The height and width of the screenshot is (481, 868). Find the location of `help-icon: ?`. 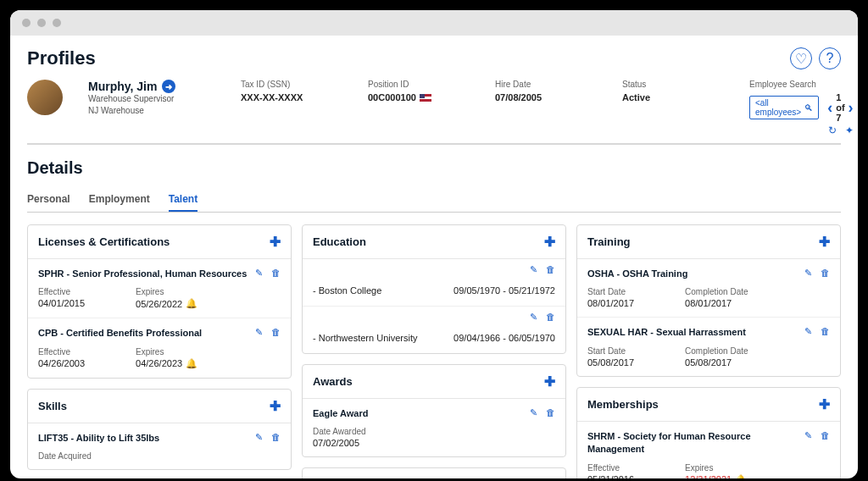

help-icon: ? is located at coordinates (831, 58).